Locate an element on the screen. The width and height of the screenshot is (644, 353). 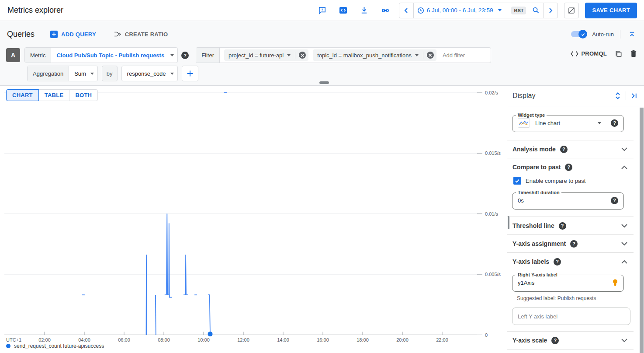
page-scrollbar-thumb is located at coordinates (641, 230).